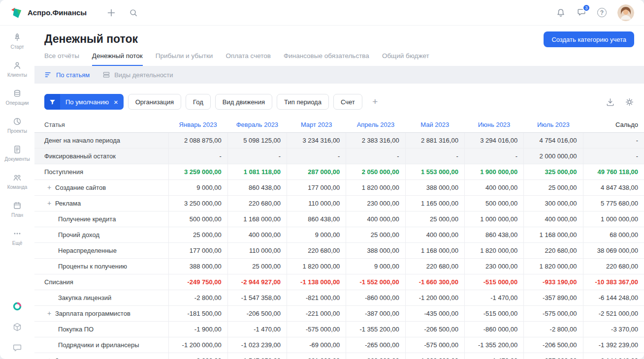 The width and height of the screenshot is (644, 359). What do you see at coordinates (117, 59) in the screenshot?
I see `tab-1: Денежный поток` at bounding box center [117, 59].